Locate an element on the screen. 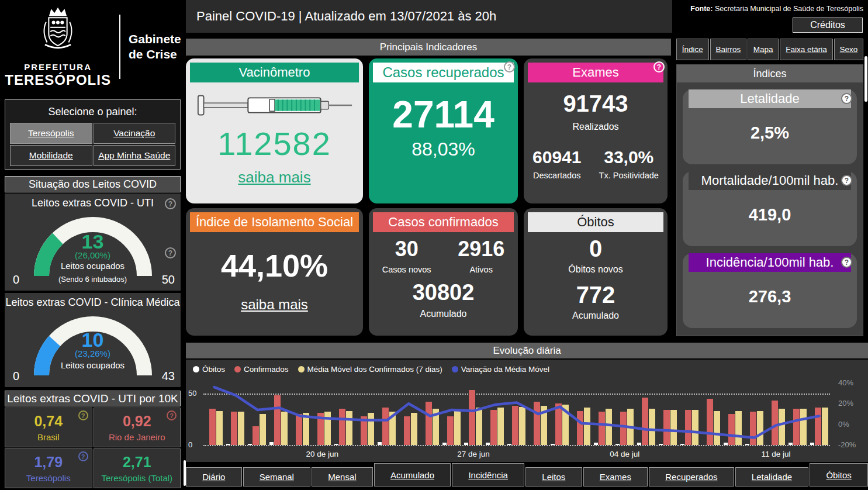 Image resolution: width=868 pixels, height=490 pixels. exames-descartados: 60941 Descartados is located at coordinates (556, 164).